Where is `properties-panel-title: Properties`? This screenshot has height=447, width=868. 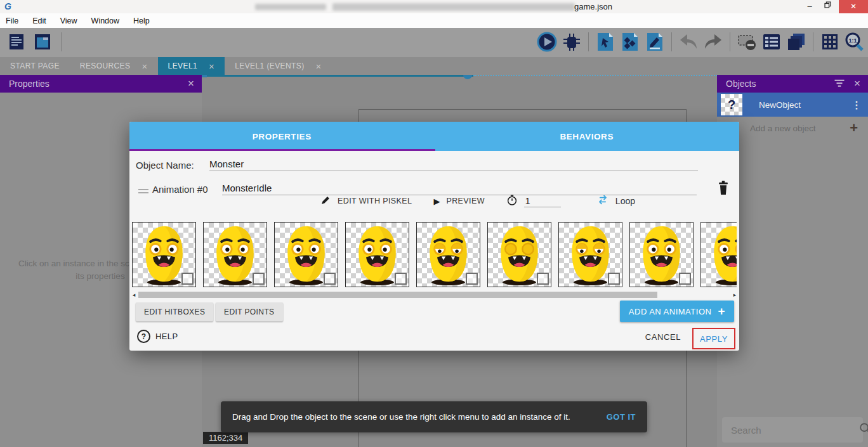 properties-panel-title: Properties is located at coordinates (98, 84).